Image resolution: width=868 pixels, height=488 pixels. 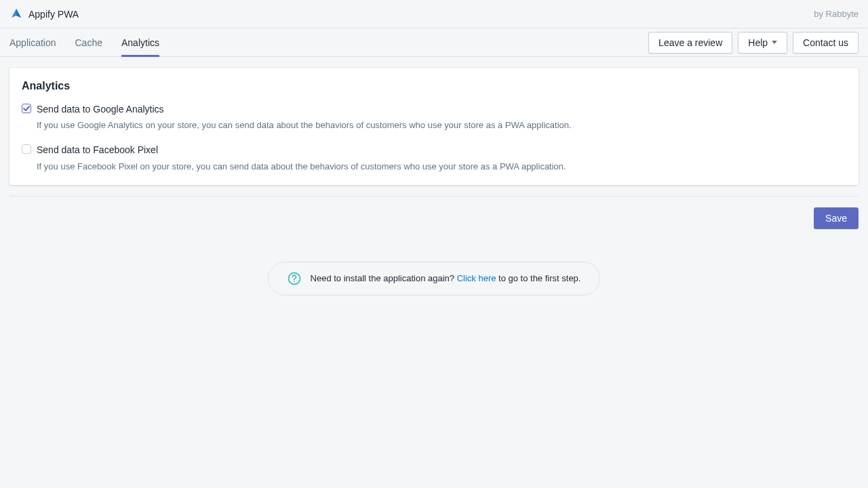 What do you see at coordinates (100, 109) in the screenshot?
I see `option-label: Send data to Google Analytics` at bounding box center [100, 109].